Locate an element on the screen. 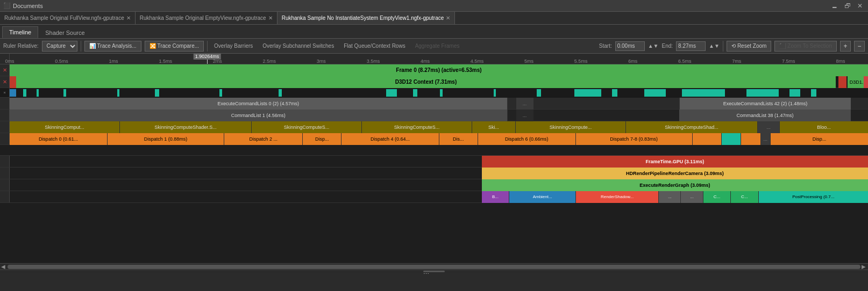 The height and width of the screenshot is (291, 868). ruler-tick-65ms: 6.5ms is located at coordinates (685, 61).